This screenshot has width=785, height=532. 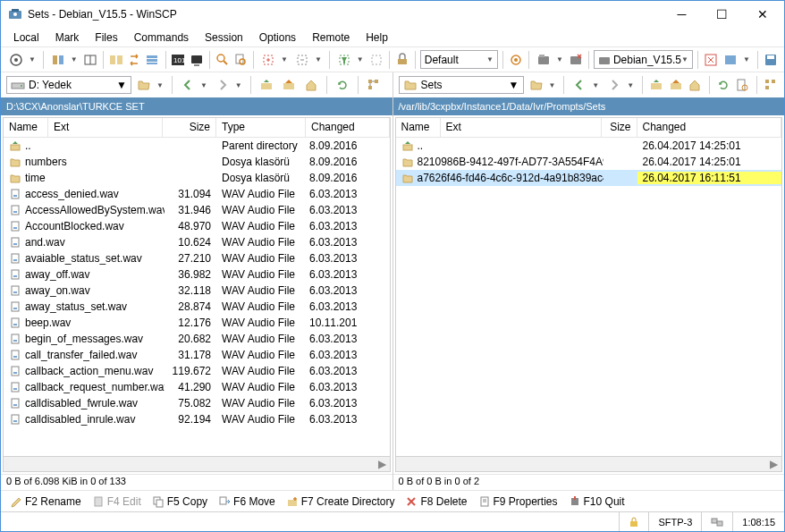 I want to click on menu-mark: Mark, so click(x=68, y=38).